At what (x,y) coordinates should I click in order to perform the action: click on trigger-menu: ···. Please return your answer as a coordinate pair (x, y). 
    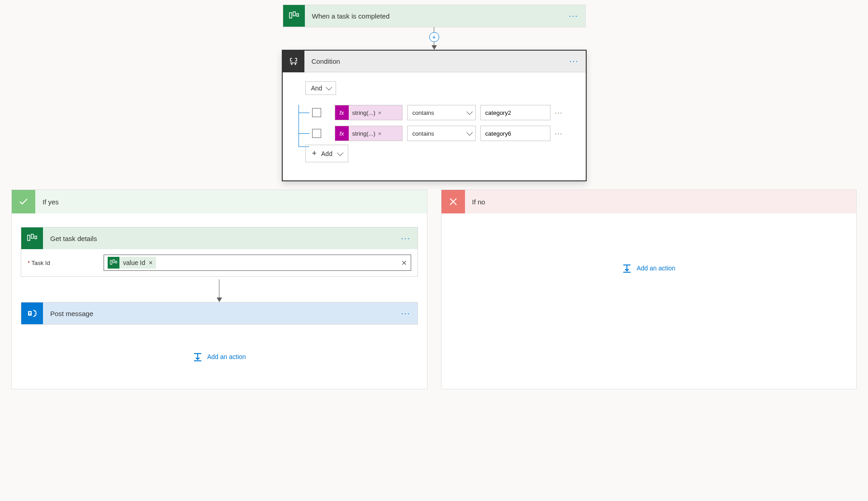
    Looking at the image, I should click on (574, 16).